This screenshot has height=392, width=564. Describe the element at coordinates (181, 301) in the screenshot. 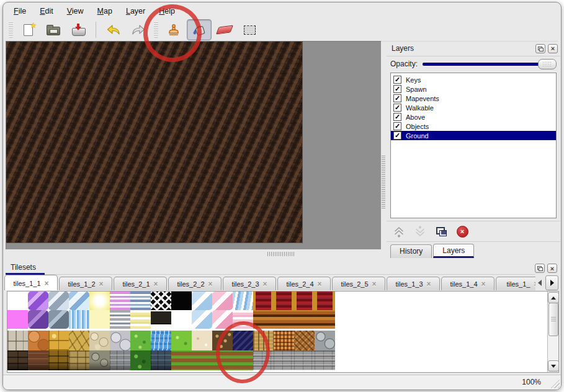

I see `tile-black` at that location.